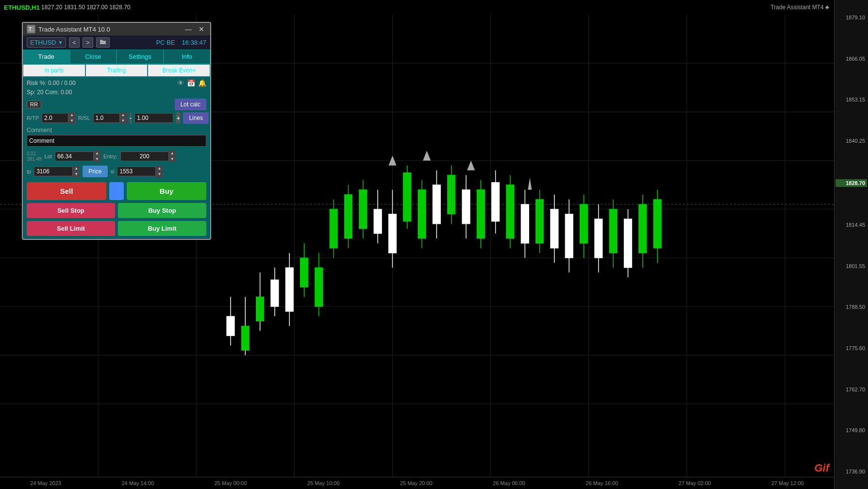 Image resolution: width=868 pixels, height=489 pixels. I want to click on plus-button: +, so click(178, 118).